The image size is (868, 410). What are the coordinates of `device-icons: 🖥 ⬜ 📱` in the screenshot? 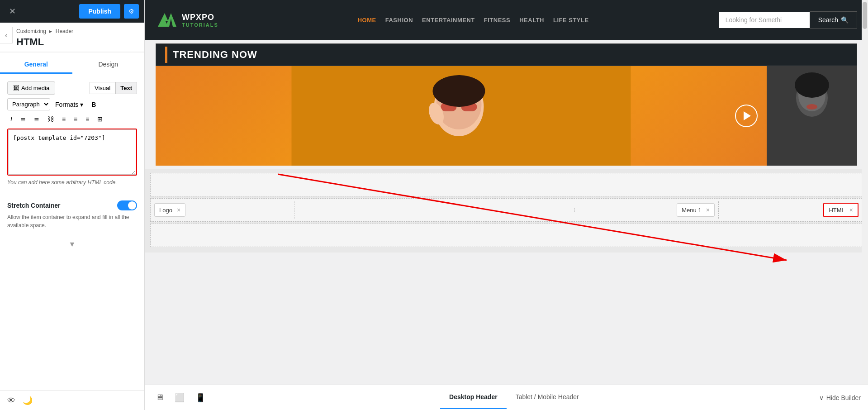 It's located at (180, 398).